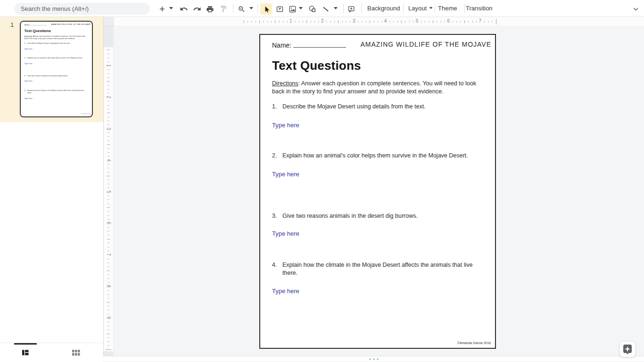  What do you see at coordinates (162, 9) in the screenshot?
I see `new-slide-button` at bounding box center [162, 9].